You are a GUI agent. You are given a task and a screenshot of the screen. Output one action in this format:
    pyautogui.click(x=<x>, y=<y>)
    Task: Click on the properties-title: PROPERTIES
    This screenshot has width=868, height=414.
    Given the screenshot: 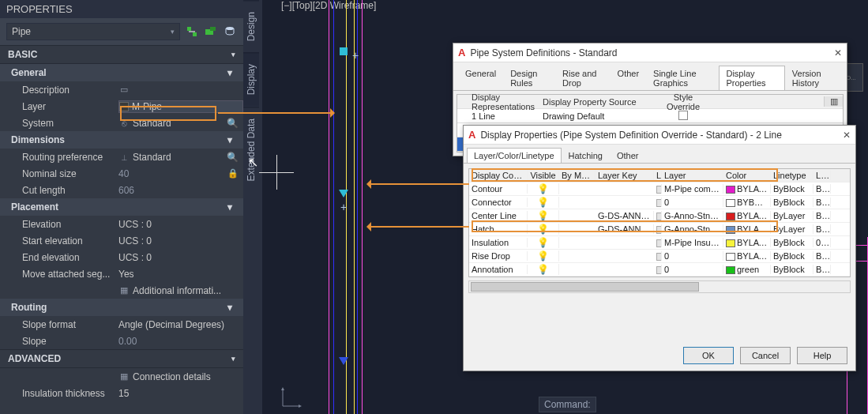 What is the action you would take?
    pyautogui.click(x=122, y=9)
    